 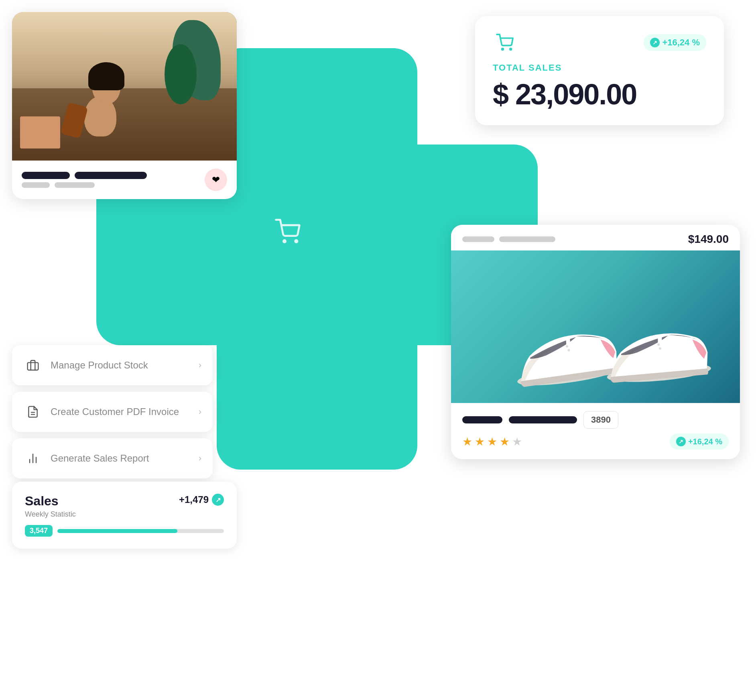 What do you see at coordinates (595, 420) in the screenshot?
I see `product-footer-row1: 3890` at bounding box center [595, 420].